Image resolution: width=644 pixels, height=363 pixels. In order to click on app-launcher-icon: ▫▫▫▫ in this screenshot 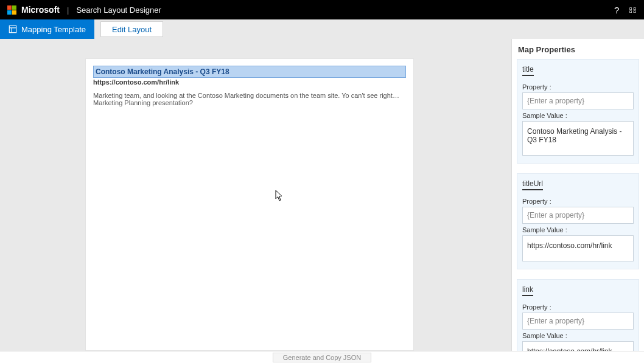, I will do `click(633, 10)`.